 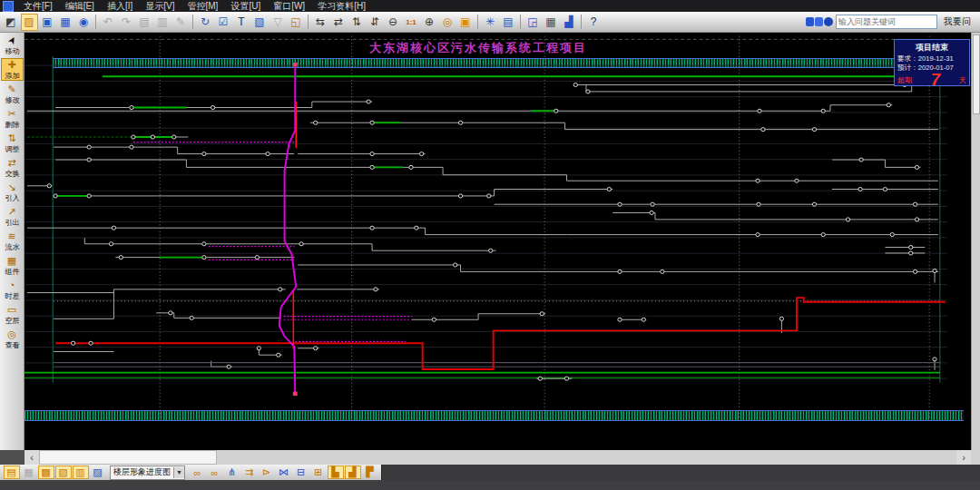 I want to click on help-icon: ?, so click(x=593, y=22).